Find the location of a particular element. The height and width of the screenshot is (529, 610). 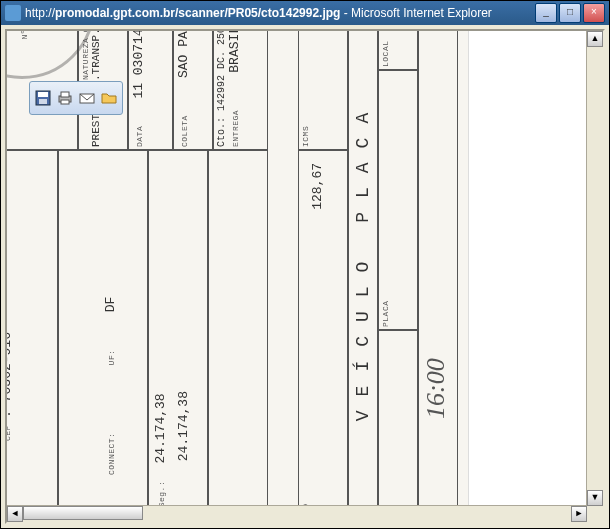

window-buttons: _ □ × is located at coordinates (570, 13).